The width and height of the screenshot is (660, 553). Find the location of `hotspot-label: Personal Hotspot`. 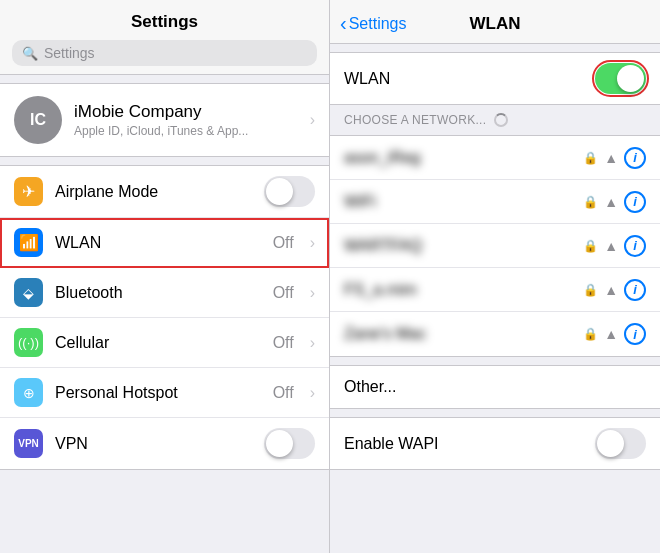

hotspot-label: Personal Hotspot is located at coordinates (158, 393).